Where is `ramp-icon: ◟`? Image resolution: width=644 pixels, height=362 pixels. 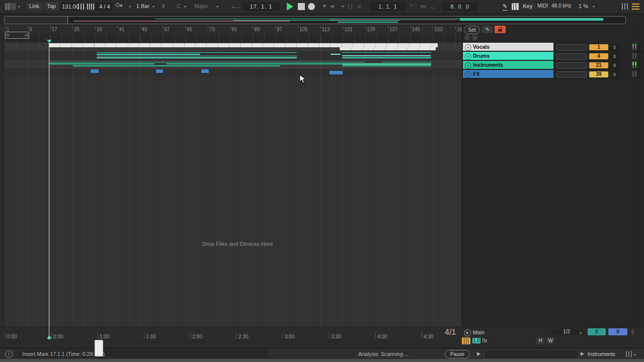 ramp-icon: ◟ is located at coordinates (433, 6).